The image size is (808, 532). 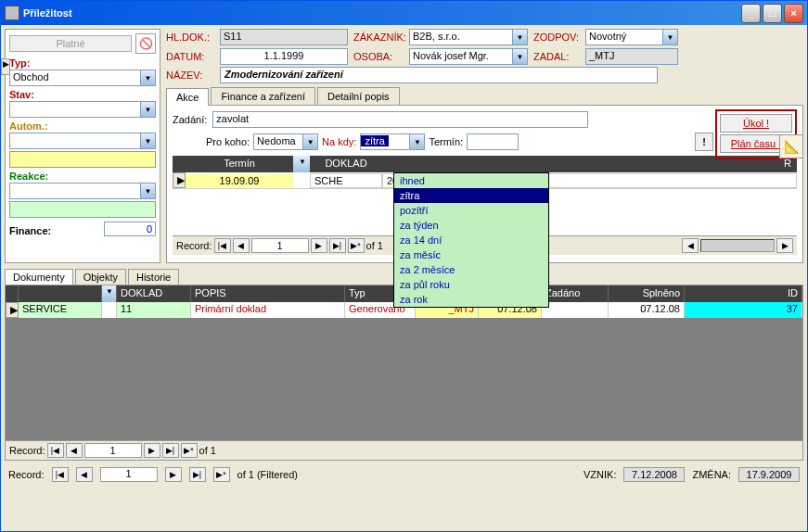 What do you see at coordinates (744, 310) in the screenshot?
I see `cell-id: 37` at bounding box center [744, 310].